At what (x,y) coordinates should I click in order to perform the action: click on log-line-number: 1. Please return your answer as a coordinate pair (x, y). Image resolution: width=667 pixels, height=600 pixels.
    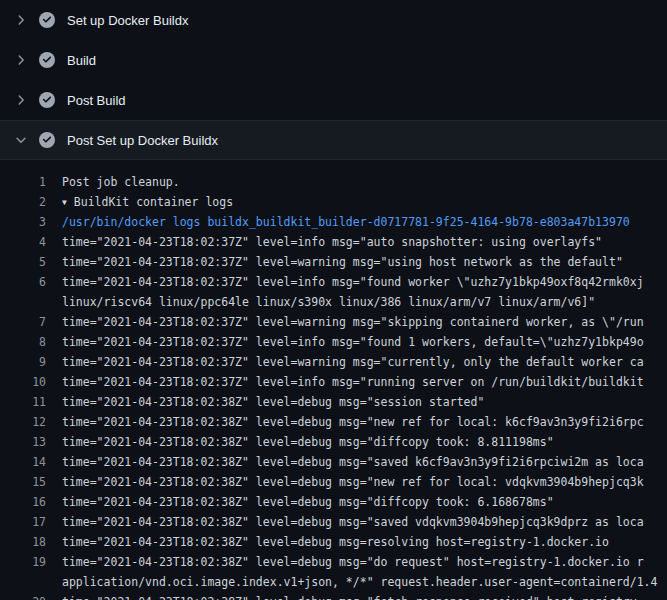
    Looking at the image, I should click on (23, 182).